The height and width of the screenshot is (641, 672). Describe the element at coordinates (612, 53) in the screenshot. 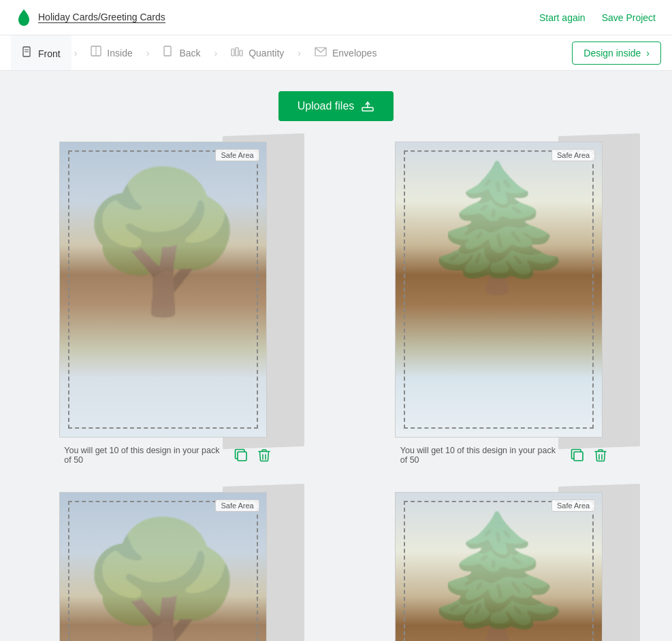

I see `design-inside-label: Design inside` at that location.